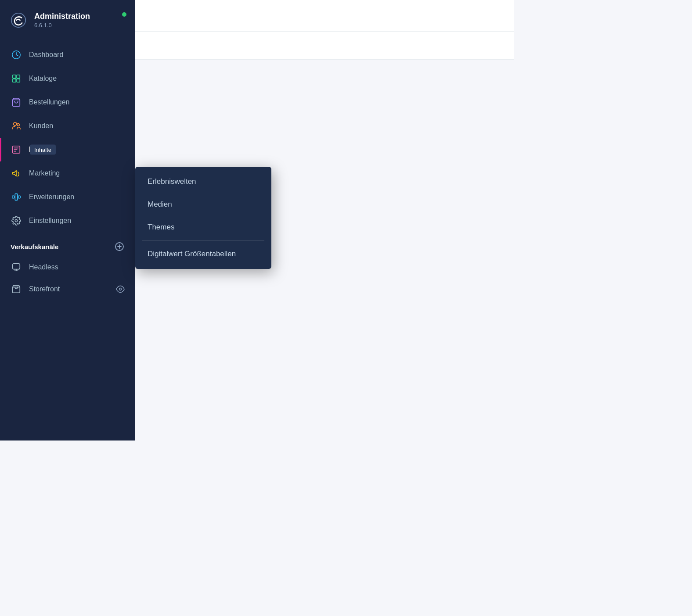 The image size is (692, 616). What do you see at coordinates (68, 267) in the screenshot?
I see `sidebar-item-headless: Headless` at bounding box center [68, 267].